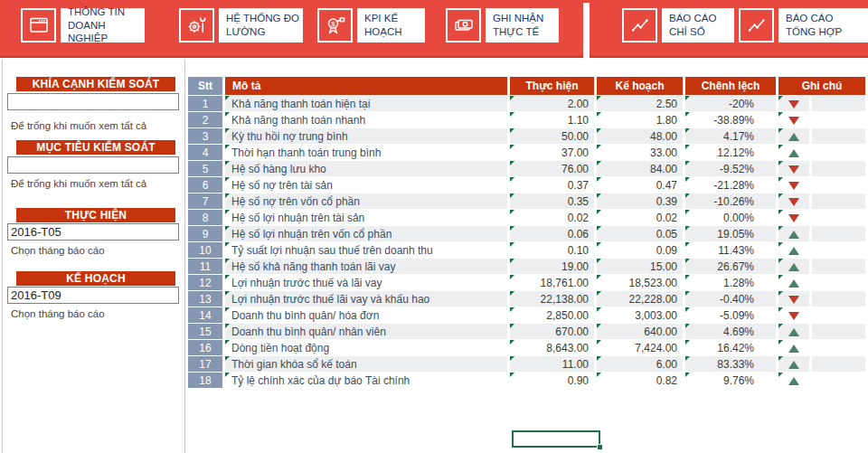 This screenshot has height=453, width=868. I want to click on description-cell: Hệ số hàng lưu kho, so click(366, 168).